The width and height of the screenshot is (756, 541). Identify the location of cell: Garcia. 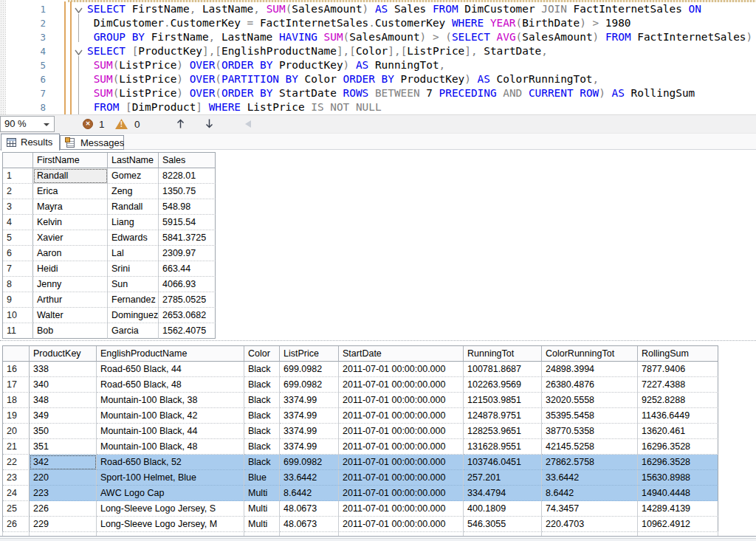
(133, 331).